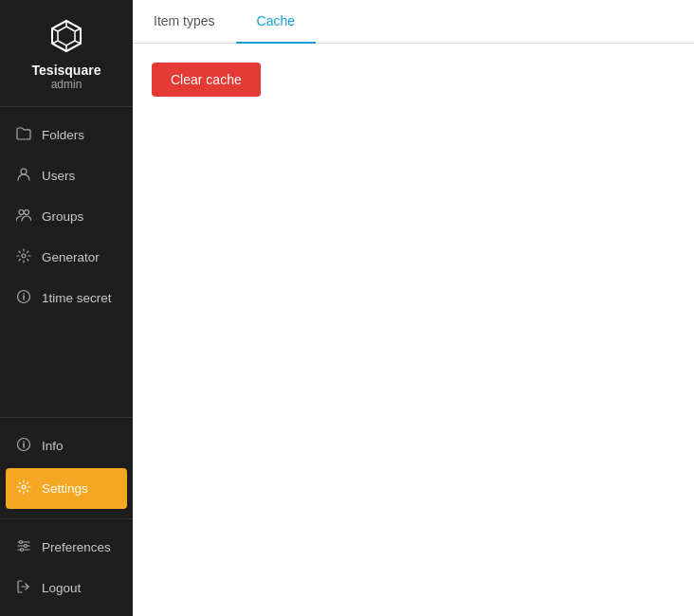 Image resolution: width=694 pixels, height=616 pixels. Describe the element at coordinates (66, 258) in the screenshot. I see `sidebar-item-generator: Generator` at that location.